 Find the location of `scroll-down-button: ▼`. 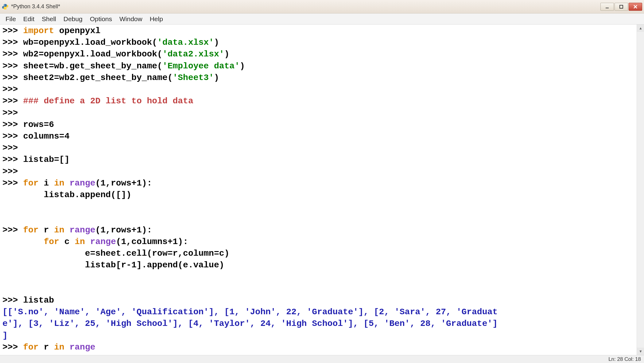

scroll-down-button: ▼ is located at coordinates (640, 351).